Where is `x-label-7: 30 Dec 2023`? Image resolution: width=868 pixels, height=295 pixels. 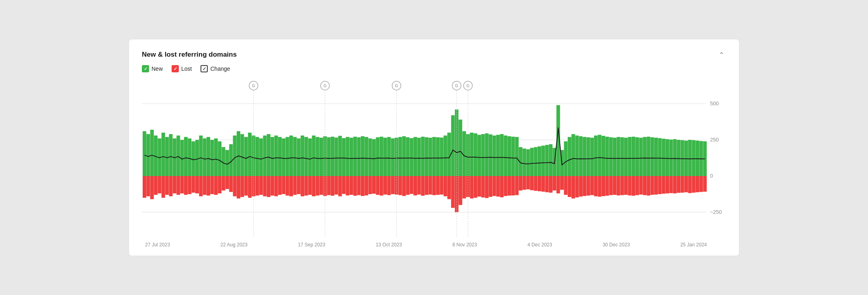
x-label-7: 30 Dec 2023 is located at coordinates (616, 245).